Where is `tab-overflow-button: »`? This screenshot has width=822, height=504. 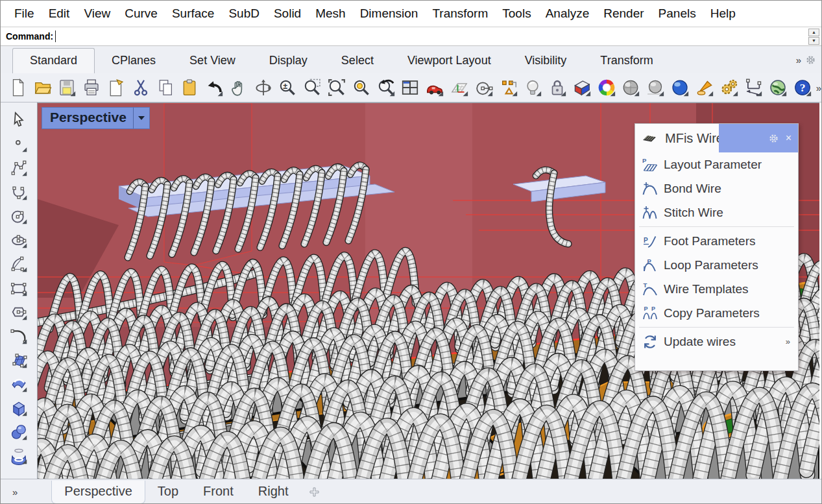
tab-overflow-button: » is located at coordinates (799, 60).